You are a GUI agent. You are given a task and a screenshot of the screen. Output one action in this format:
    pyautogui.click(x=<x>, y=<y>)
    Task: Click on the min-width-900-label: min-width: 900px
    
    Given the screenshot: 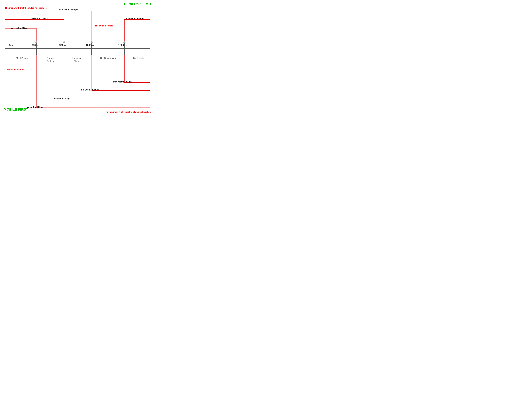 What is the action you would take?
    pyautogui.click(x=62, y=98)
    